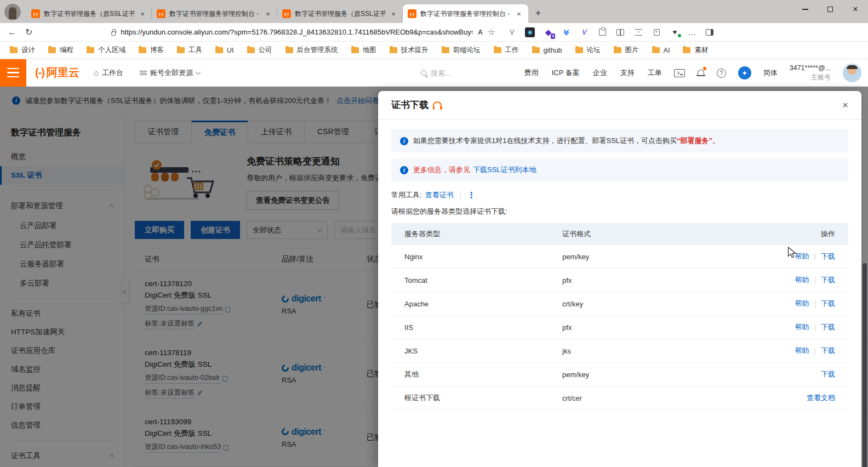 This screenshot has width=868, height=467. What do you see at coordinates (108, 73) in the screenshot?
I see `workbench-link: ⌂ 工作台` at bounding box center [108, 73].